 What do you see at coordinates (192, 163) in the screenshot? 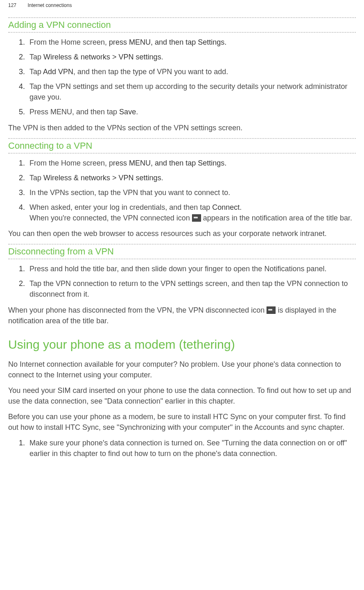
I see `s2-step1: From the Home screen, press MENU, and th…` at bounding box center [192, 163].